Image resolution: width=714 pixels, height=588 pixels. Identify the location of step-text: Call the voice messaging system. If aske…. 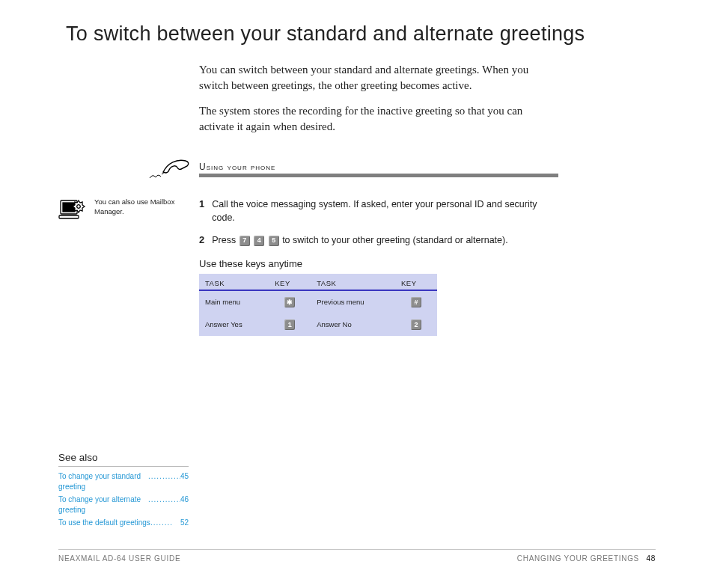
(385, 211).